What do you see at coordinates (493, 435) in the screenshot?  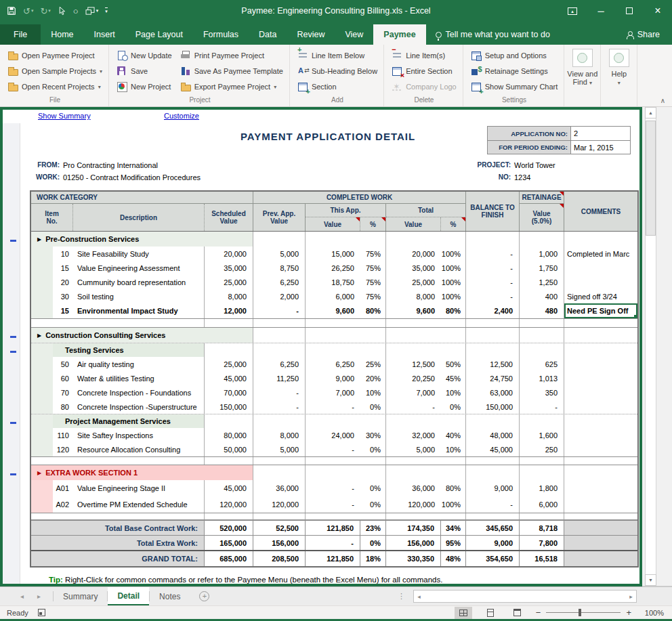 I see `balance-cell: 48,000` at bounding box center [493, 435].